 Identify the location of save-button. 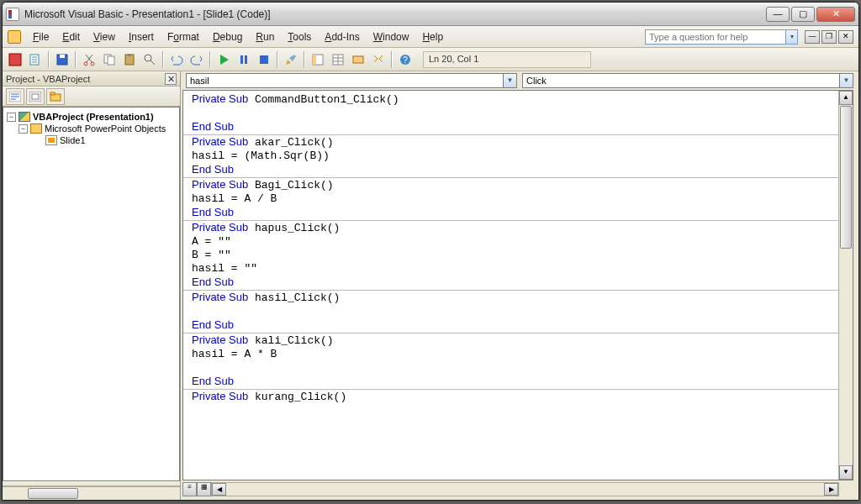
(62, 60).